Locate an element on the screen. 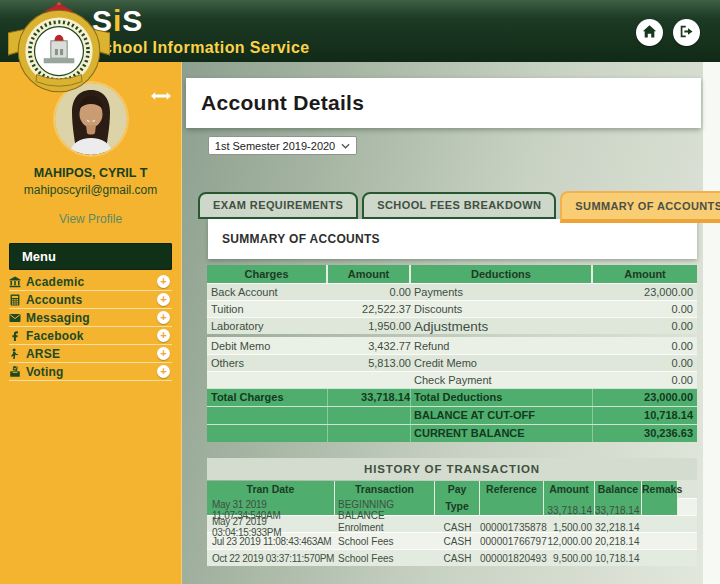 This screenshot has width=720, height=584. tab-summary-of-accounts: SUMMARY OF ACCOUNTS is located at coordinates (640, 207).